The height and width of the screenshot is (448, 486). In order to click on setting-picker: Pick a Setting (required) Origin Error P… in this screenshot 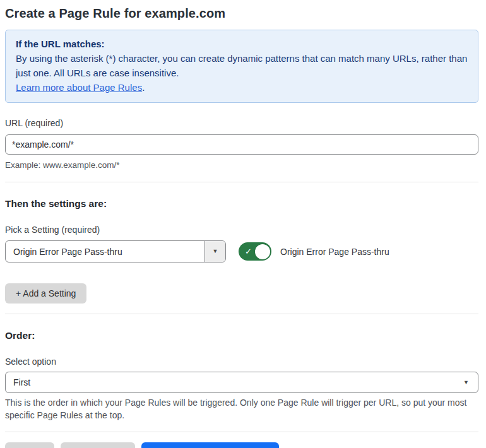, I will do `click(116, 236)`.